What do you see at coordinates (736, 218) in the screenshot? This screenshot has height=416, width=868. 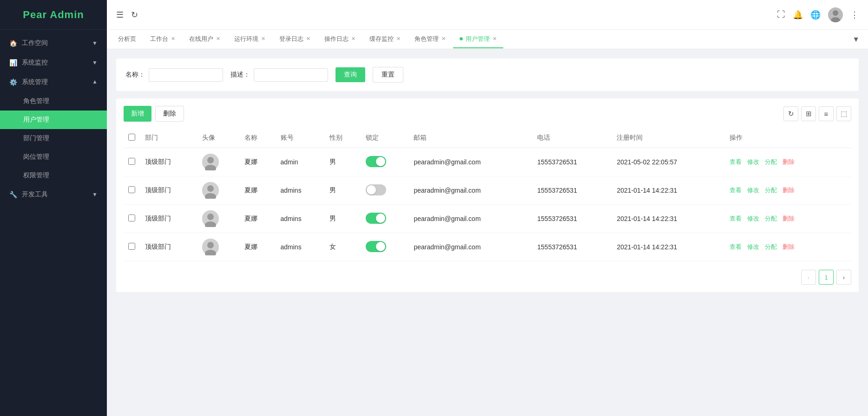 I see `row3-view-btn: 查看` at bounding box center [736, 218].